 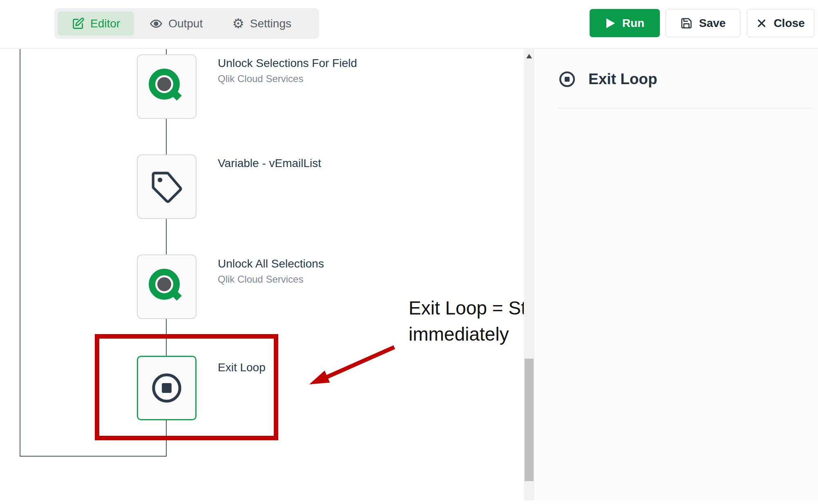 What do you see at coordinates (789, 23) in the screenshot?
I see `close-button-label: Close` at bounding box center [789, 23].